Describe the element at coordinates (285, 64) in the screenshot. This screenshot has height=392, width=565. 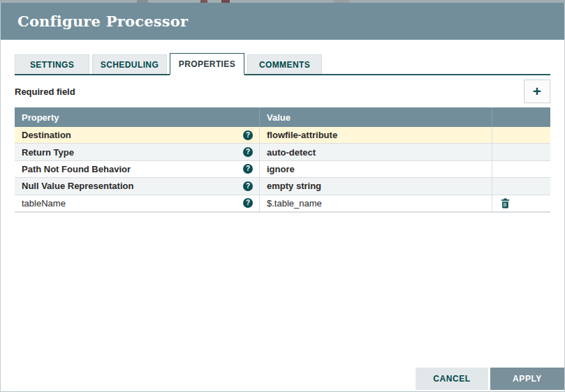
I see `tab-comments: COMMENTS` at that location.